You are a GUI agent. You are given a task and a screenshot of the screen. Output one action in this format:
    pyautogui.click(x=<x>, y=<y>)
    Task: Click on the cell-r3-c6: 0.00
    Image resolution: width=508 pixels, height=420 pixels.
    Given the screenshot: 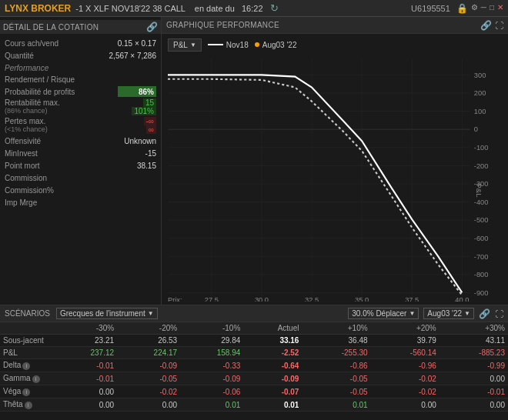 What is the action you would take?
    pyautogui.click(x=474, y=378)
    